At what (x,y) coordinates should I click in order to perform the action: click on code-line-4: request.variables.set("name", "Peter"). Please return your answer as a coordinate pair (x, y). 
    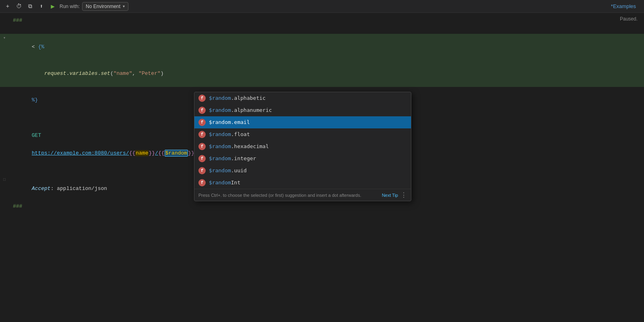
    Looking at the image, I should click on (322, 74).